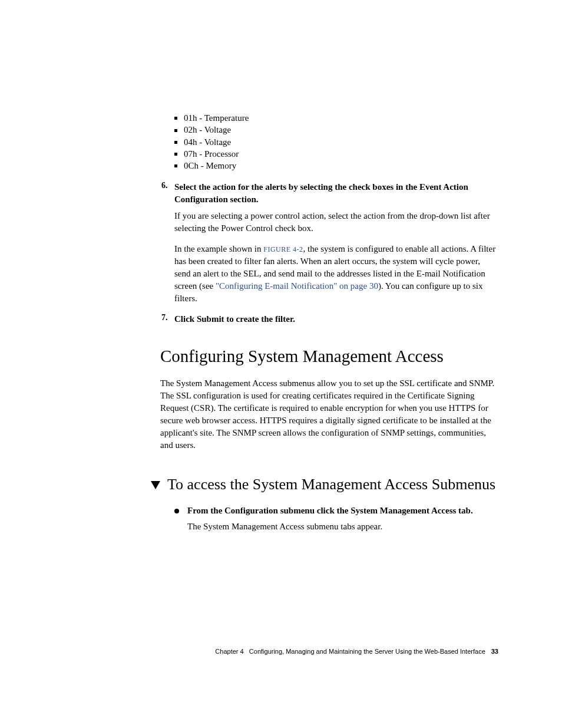 Image resolution: width=562 pixels, height=728 pixels. I want to click on step-body-text: If you are selecting a power control act…, so click(336, 222).